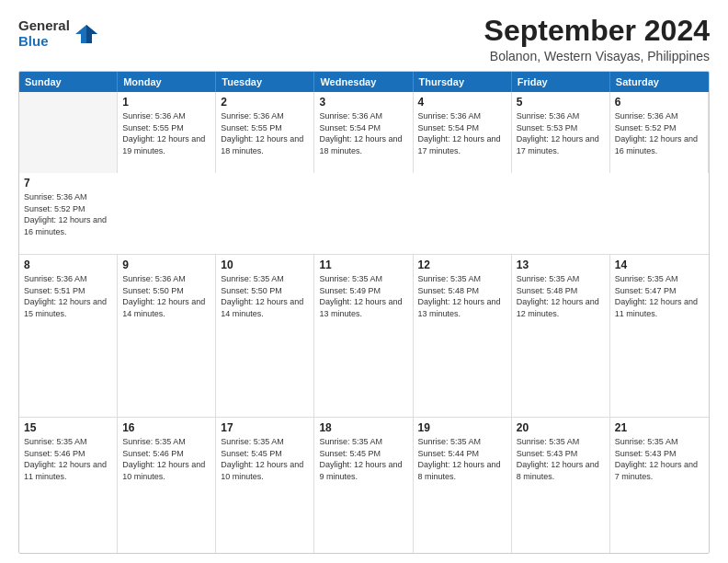  What do you see at coordinates (561, 336) in the screenshot?
I see `cal-cell-sep13: 13 Sunrise: 5:35 AMSunset: 5:48 PMDaylig…` at bounding box center [561, 336].